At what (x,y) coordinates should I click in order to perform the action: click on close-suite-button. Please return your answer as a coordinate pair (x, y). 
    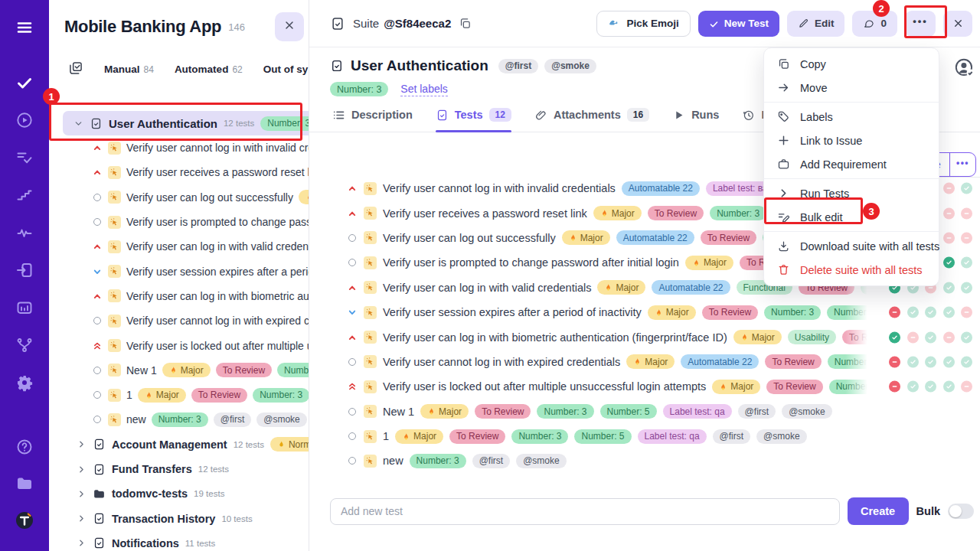
    Looking at the image, I should click on (958, 24).